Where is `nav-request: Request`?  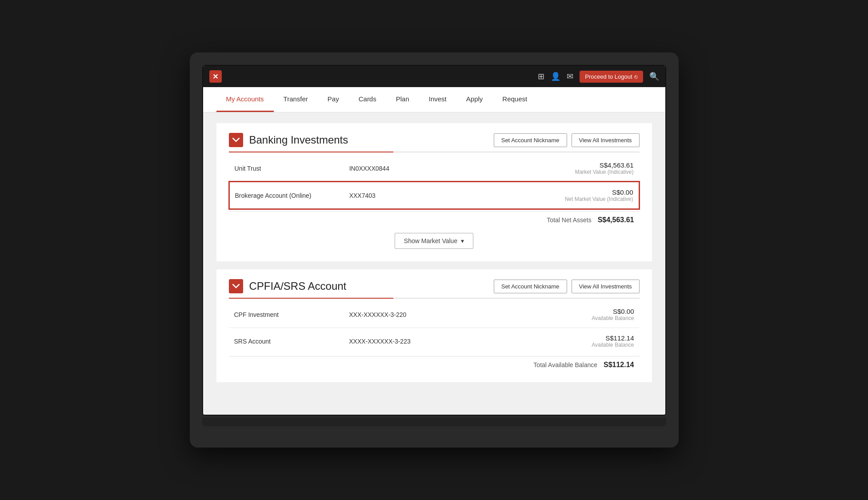 nav-request: Request is located at coordinates (515, 100).